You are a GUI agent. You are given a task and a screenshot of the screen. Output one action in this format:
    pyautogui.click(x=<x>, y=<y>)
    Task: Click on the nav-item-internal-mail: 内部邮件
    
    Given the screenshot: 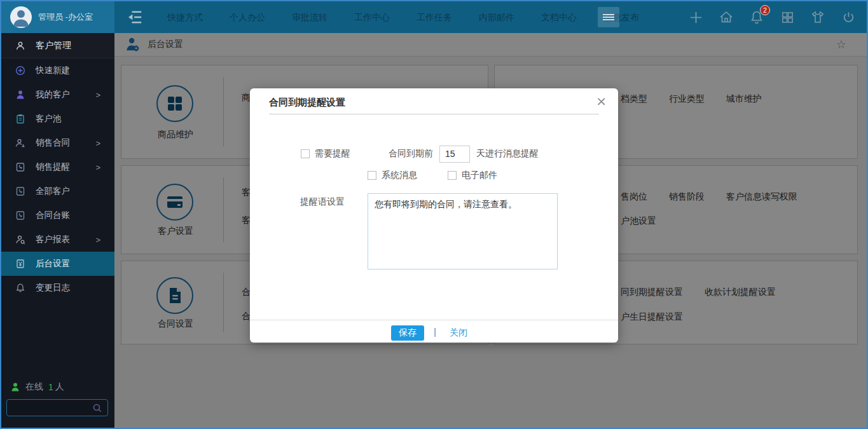 What is the action you would take?
    pyautogui.click(x=497, y=17)
    